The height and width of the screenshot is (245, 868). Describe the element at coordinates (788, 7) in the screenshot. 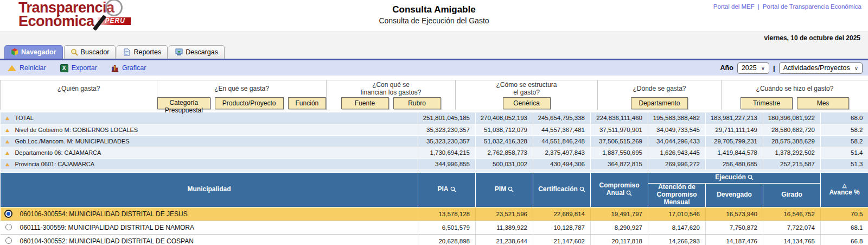

I see `portal-links: Portal del MEF|Portal de Transparencia E…` at that location.